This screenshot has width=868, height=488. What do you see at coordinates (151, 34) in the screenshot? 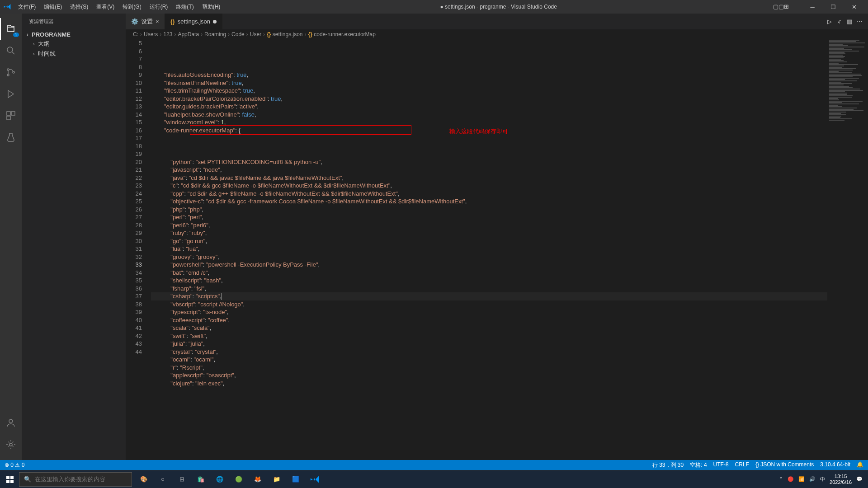
I see `breadcrumb-segment: Users` at bounding box center [151, 34].